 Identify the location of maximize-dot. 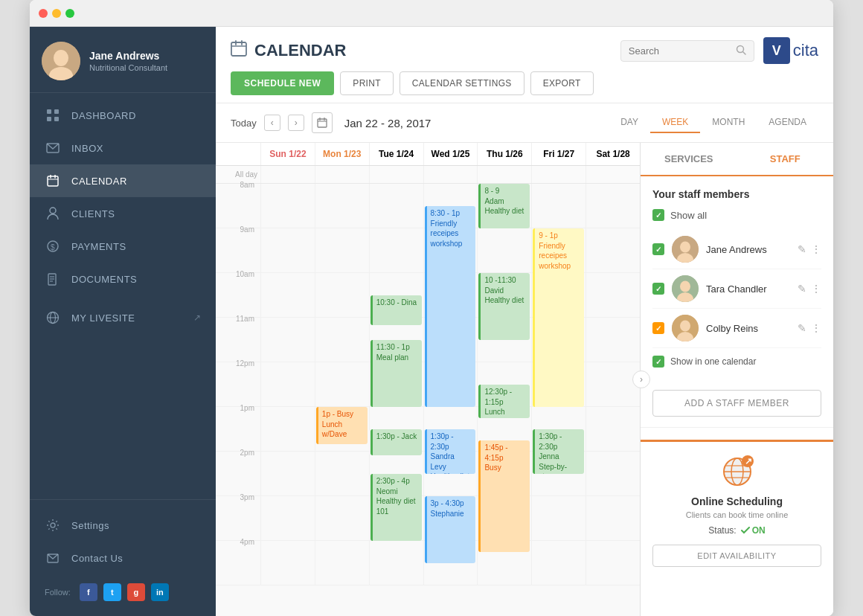
(70, 13).